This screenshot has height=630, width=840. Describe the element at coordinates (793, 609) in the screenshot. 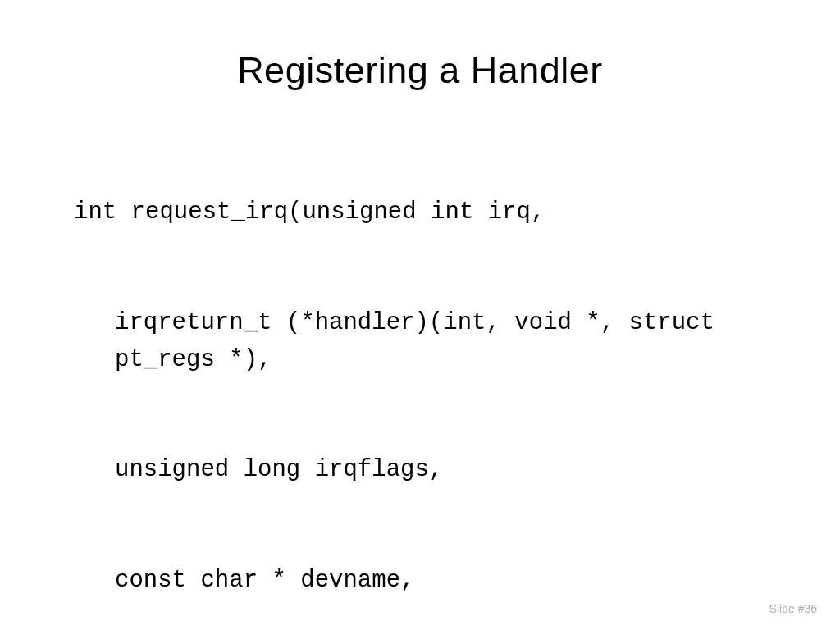

I see `slide-number: Slide #36` at that location.